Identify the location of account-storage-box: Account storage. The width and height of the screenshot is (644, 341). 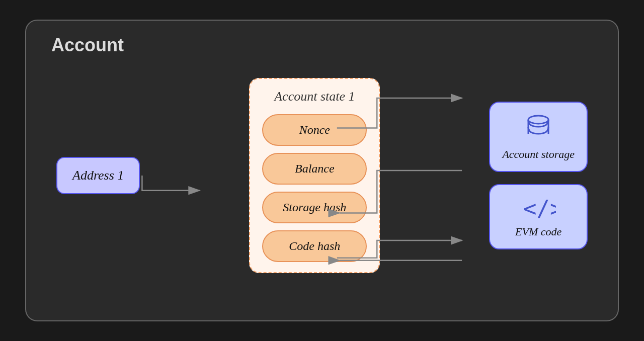
(538, 137).